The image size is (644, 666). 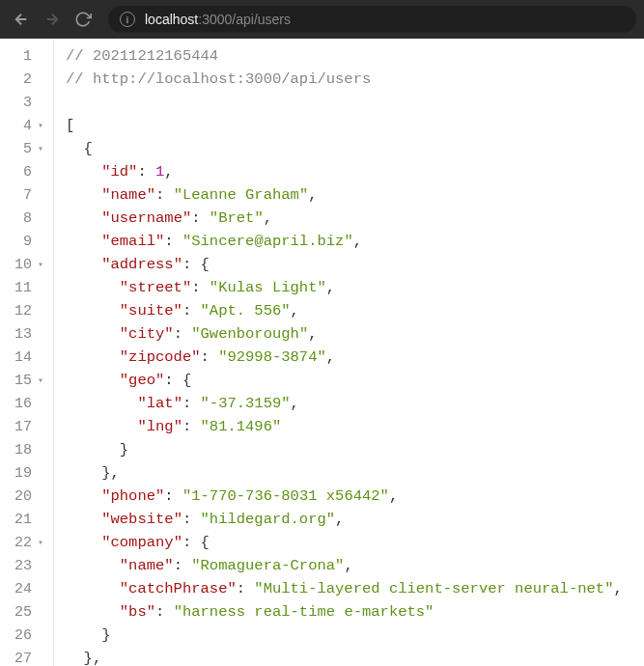 I want to click on gutter-line: 4▾, so click(x=27, y=125).